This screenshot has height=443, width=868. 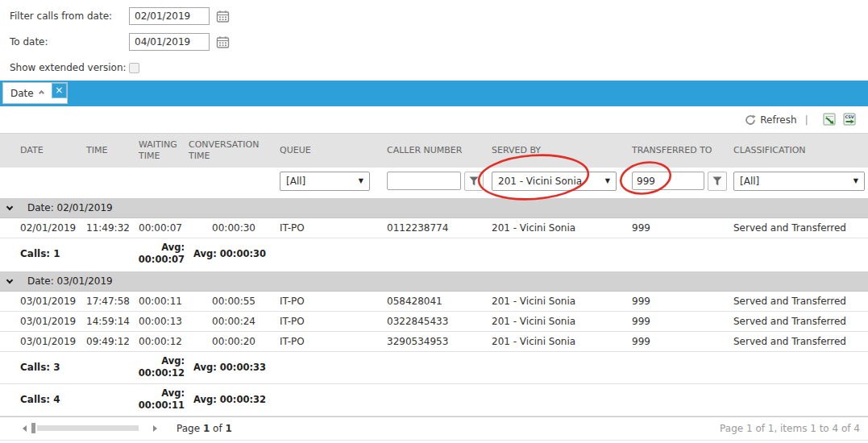 What do you see at coordinates (434, 429) in the screenshot?
I see `pager-bar: Page 1 of 1 Page 1 of 1, items 1 to 4 of…` at bounding box center [434, 429].